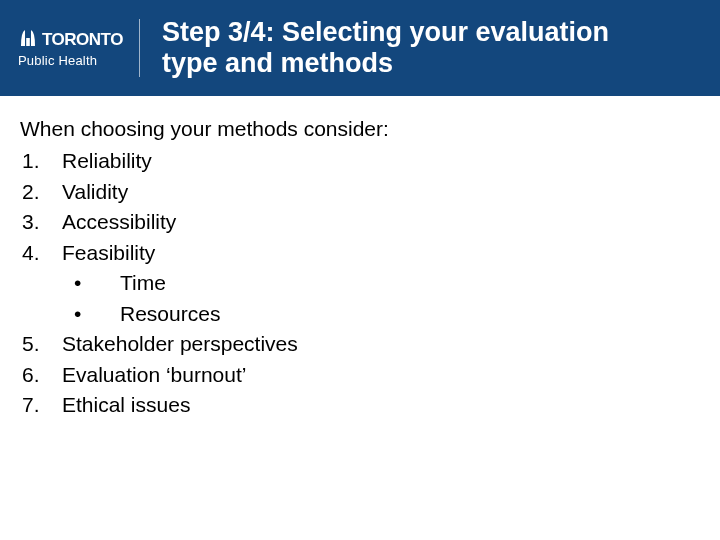  Describe the element at coordinates (360, 405) in the screenshot. I see `list-item: 7.Ethical issues` at that location.